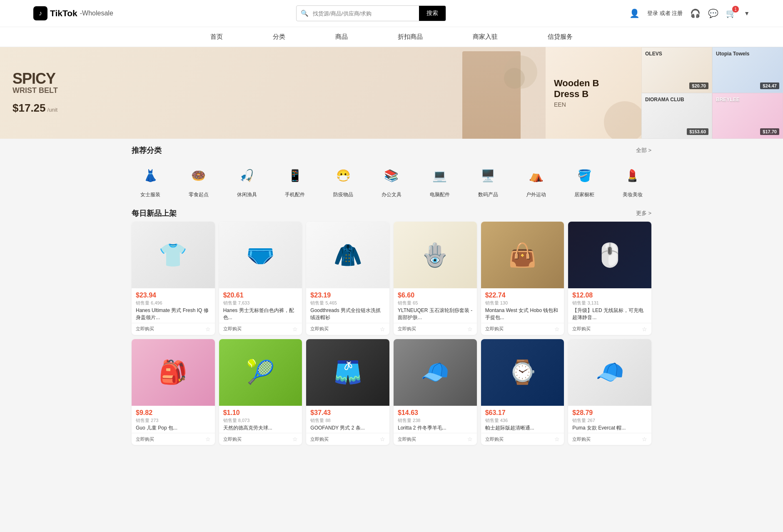  Describe the element at coordinates (747, 13) in the screenshot. I see `dropdown-icon: ▼` at that location.